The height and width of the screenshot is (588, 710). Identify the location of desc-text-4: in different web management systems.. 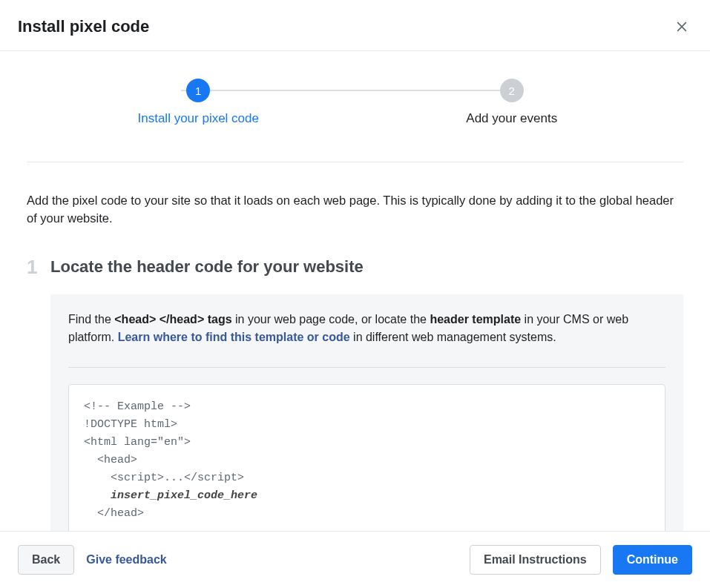
(453, 337).